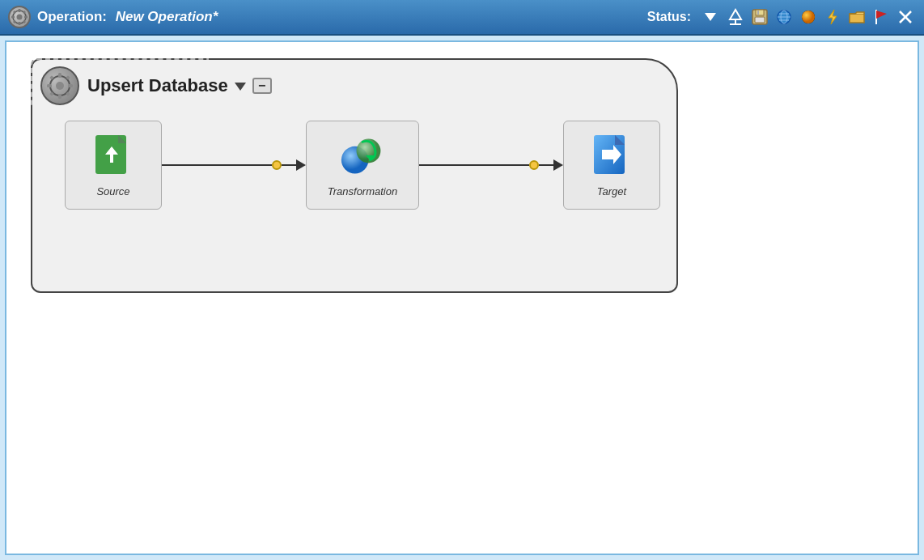  I want to click on orange-ball-icon, so click(808, 17).